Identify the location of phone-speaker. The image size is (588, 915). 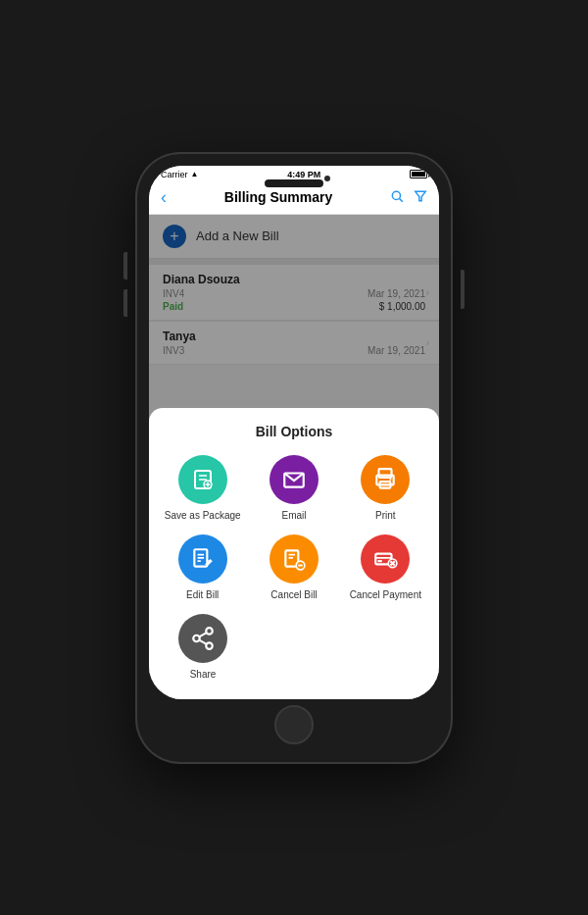
(294, 183).